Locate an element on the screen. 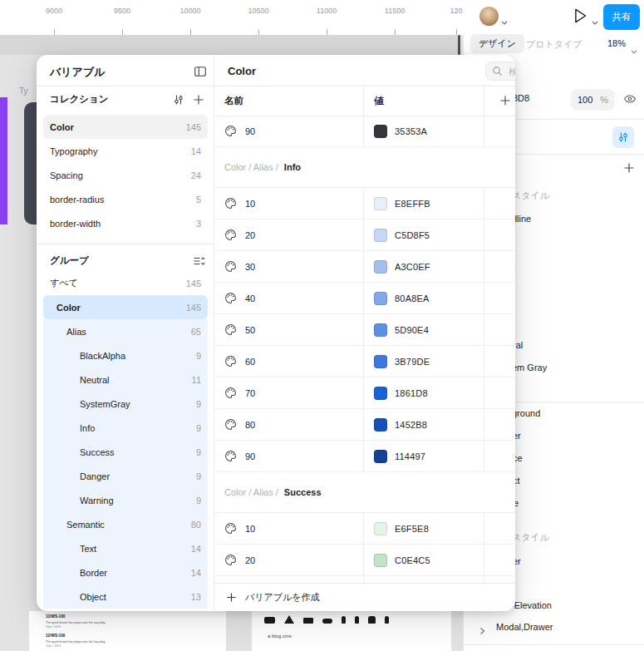 The image size is (644, 651). plus-icon is located at coordinates (231, 597).